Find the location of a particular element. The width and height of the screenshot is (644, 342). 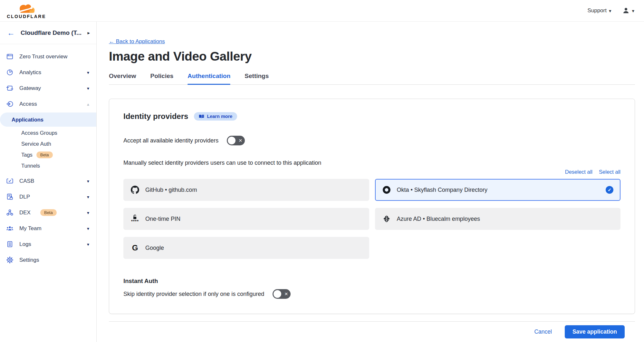

sidebar: ← Cloudflare Demo (T... ▸ Zero Trust ove… is located at coordinates (48, 182).